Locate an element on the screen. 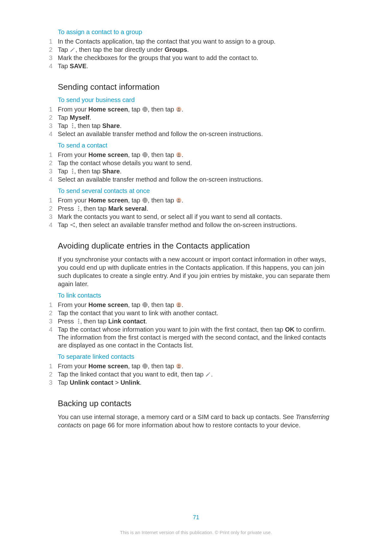  step: Tap Unlink contact > Unlink. is located at coordinates (192, 383).